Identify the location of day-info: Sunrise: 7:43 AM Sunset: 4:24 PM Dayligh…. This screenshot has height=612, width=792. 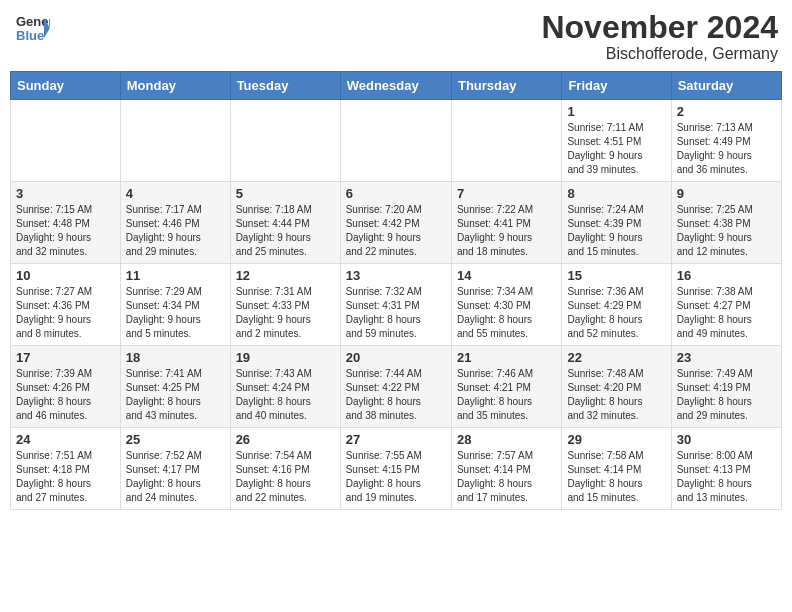
(286, 395).